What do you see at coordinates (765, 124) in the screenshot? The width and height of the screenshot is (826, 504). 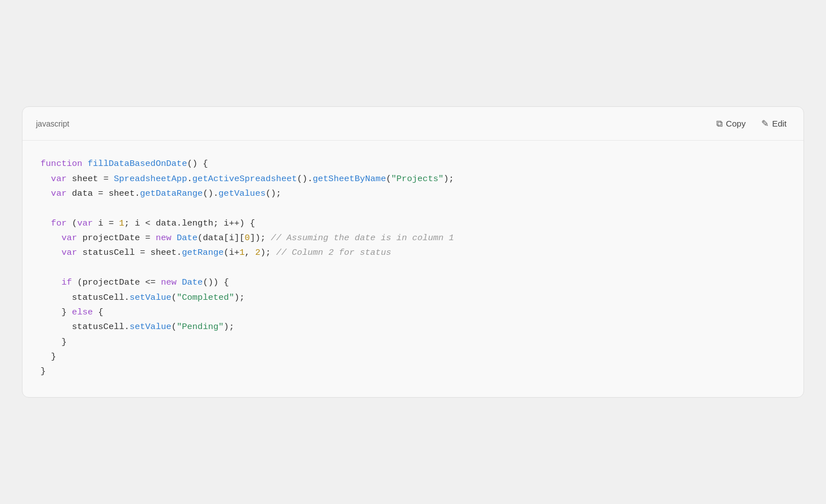 I see `edit-icon: ✎` at bounding box center [765, 124].